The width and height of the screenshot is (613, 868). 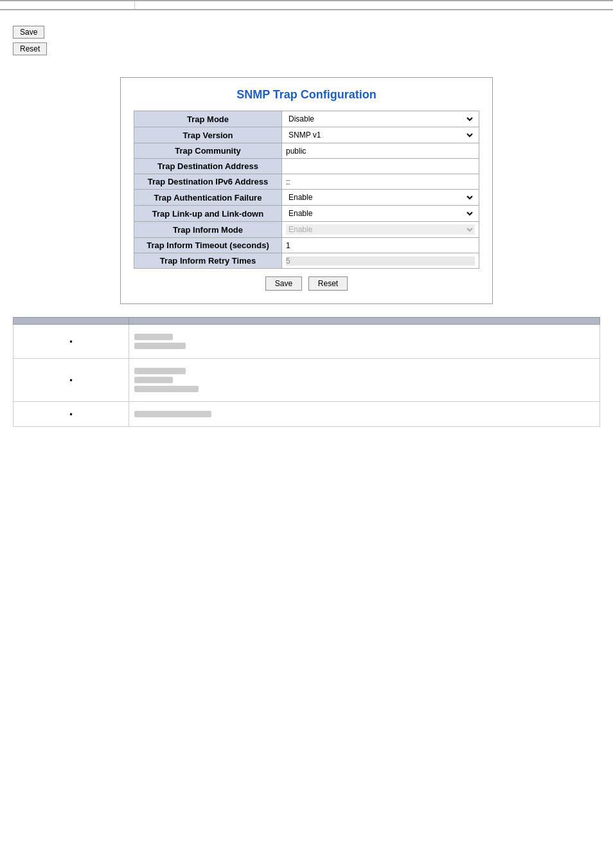 What do you see at coordinates (306, 372) in the screenshot?
I see `desc-section: • •` at bounding box center [306, 372].